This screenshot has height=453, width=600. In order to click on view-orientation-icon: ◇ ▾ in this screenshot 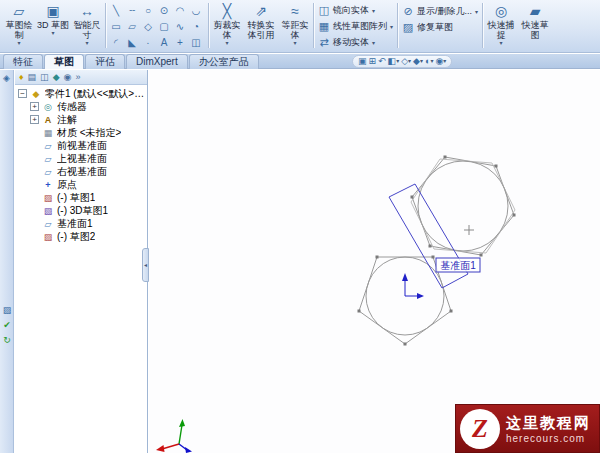, I will do `click(406, 62)`.